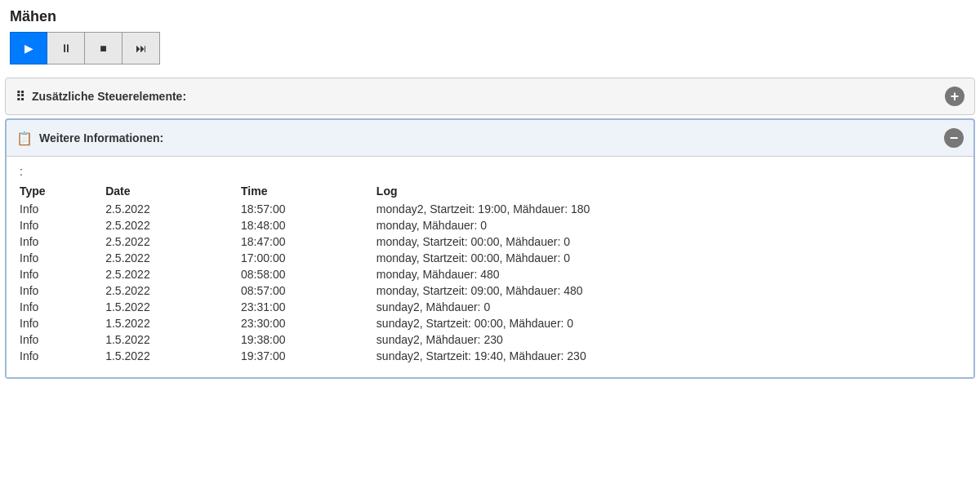 This screenshot has width=980, height=489. I want to click on log-cell-date-9: 1.5.2022, so click(173, 356).